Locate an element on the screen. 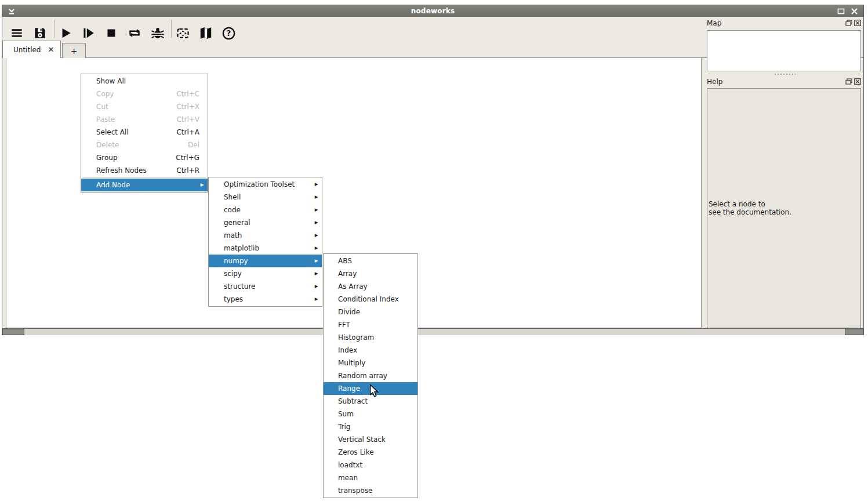 The width and height of the screenshot is (868, 501). add-node-submenu: Optimization Toolset ▶ Shell ▶ code ▶ ge… is located at coordinates (266, 242).